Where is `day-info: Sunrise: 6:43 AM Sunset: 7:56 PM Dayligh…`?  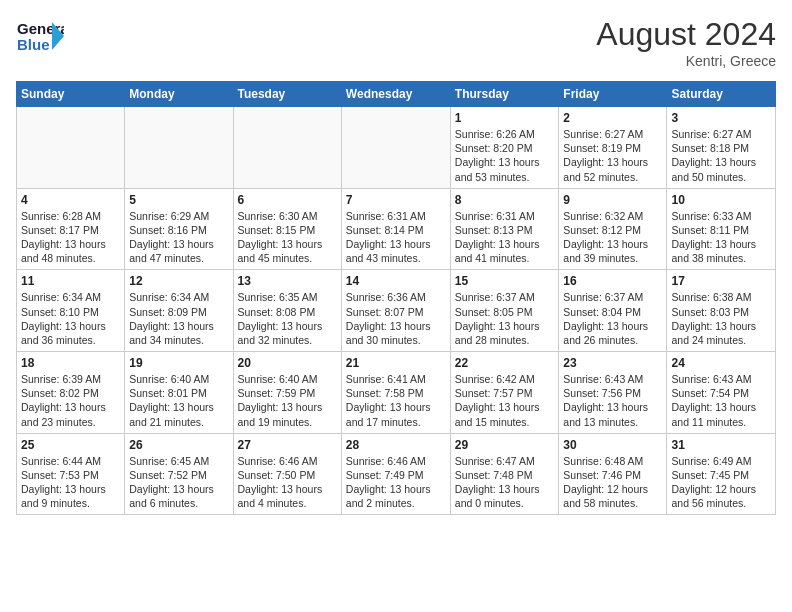
day-info: Sunrise: 6:43 AM Sunset: 7:56 PM Dayligh… is located at coordinates (612, 400).